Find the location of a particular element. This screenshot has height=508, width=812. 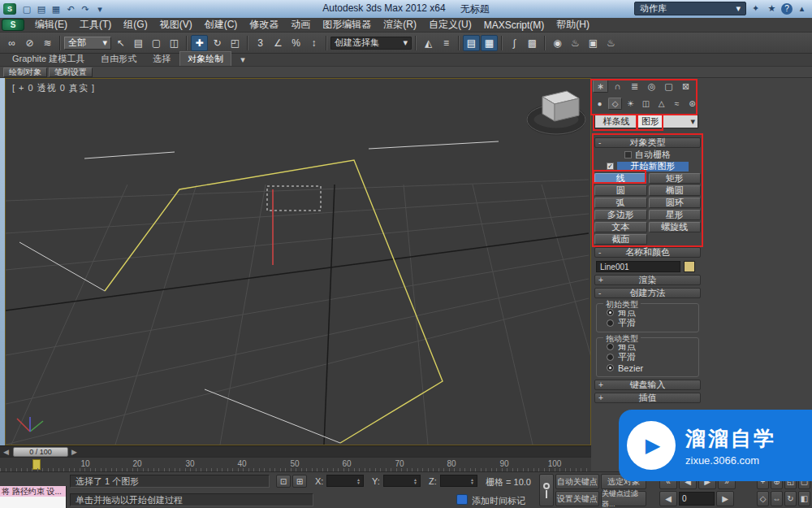

bind-to-spacewarp-icon: ≋ is located at coordinates (47, 43).